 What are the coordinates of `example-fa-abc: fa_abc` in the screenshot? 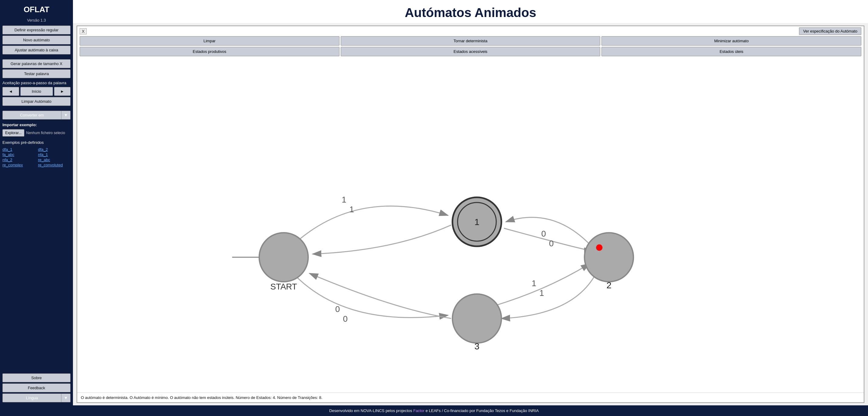 It's located at (19, 154).